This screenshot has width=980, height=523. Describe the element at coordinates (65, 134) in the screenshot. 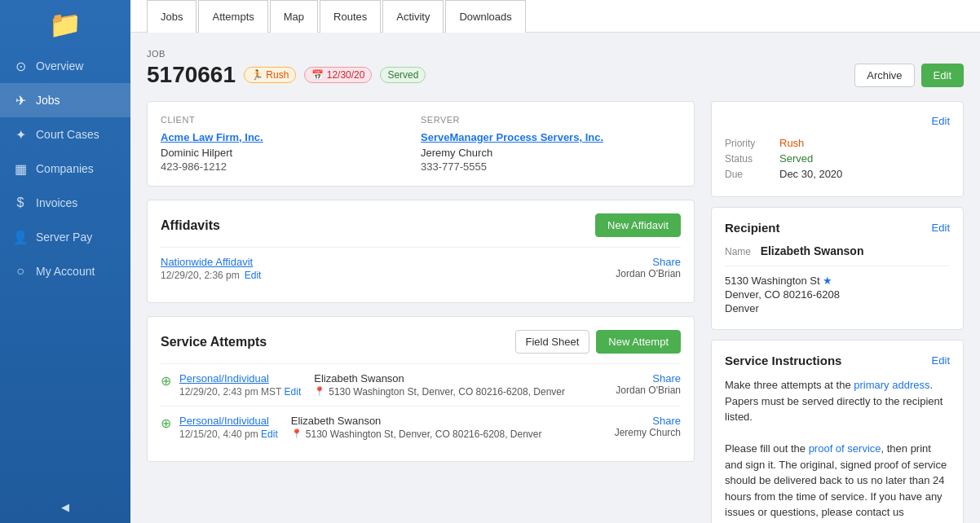

I see `sidebar-item-court-cases: ✦ Court Cases` at that location.